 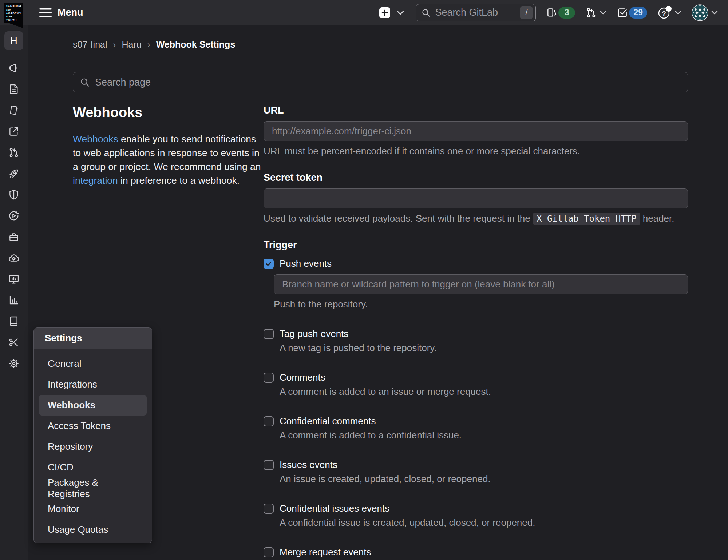 I want to click on sidebar-item-deployments, so click(x=14, y=216).